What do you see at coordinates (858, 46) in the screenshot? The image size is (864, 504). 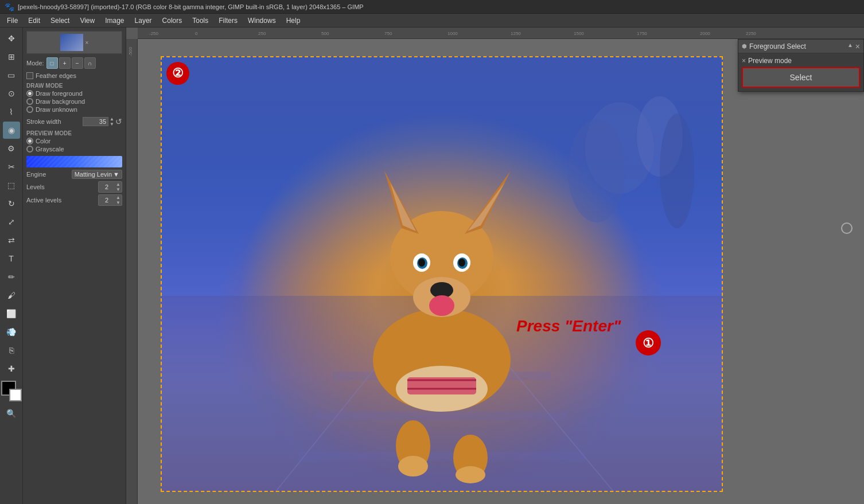 I see `fg-panel-close-btn: ×` at bounding box center [858, 46].